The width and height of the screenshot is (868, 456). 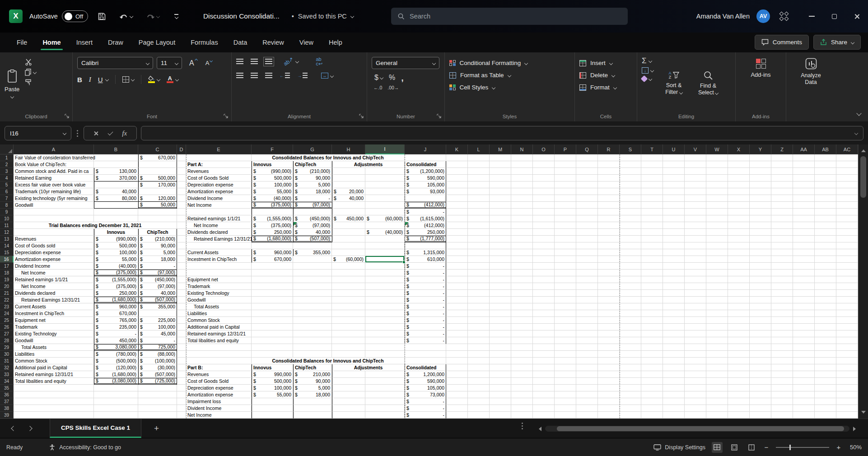 What do you see at coordinates (425, 381) in the screenshot?
I see `cell-J34: $590,000` at bounding box center [425, 381].